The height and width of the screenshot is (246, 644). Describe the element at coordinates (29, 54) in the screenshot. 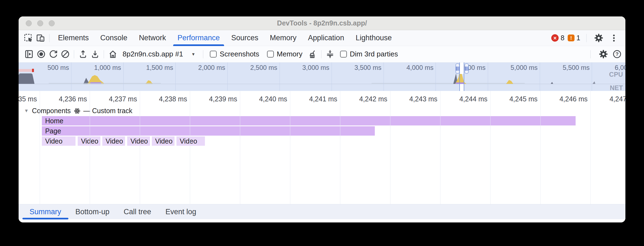

I see `toggle-sidebar-button` at that location.